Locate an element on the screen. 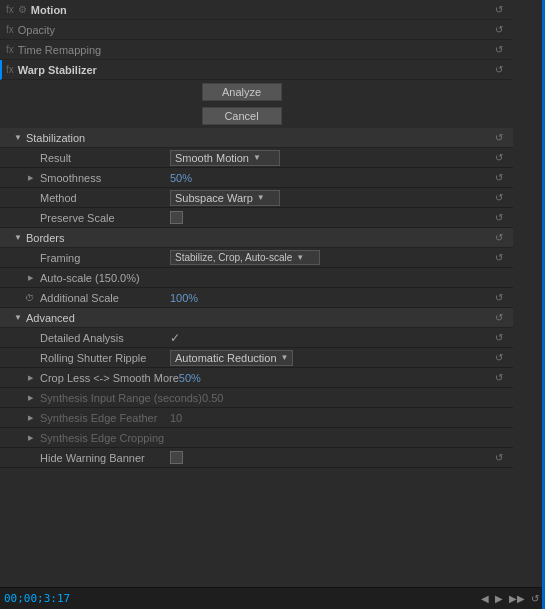 This screenshot has width=545, height=609. analyze-button: Analyze is located at coordinates (242, 92).